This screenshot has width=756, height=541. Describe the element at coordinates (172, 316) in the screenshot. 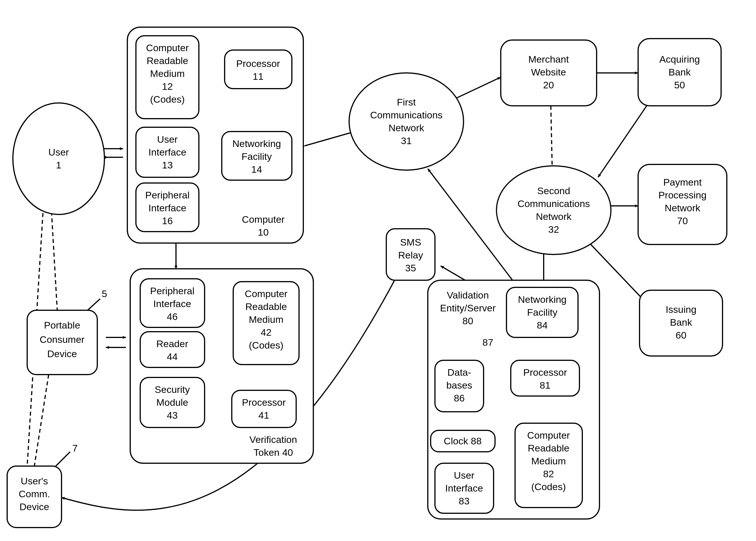

I see `svg-text: 46` at that location.